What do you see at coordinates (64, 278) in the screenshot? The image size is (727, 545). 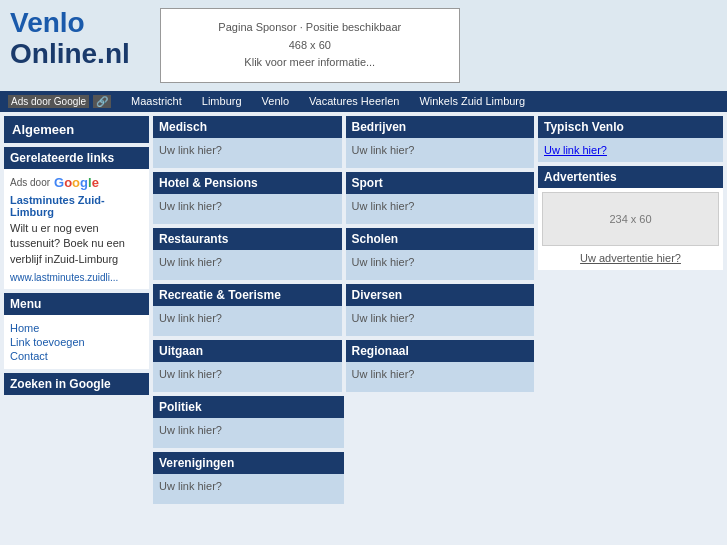 I see `lastminutes-url: www.lastminutes.zuidli...` at bounding box center [64, 278].